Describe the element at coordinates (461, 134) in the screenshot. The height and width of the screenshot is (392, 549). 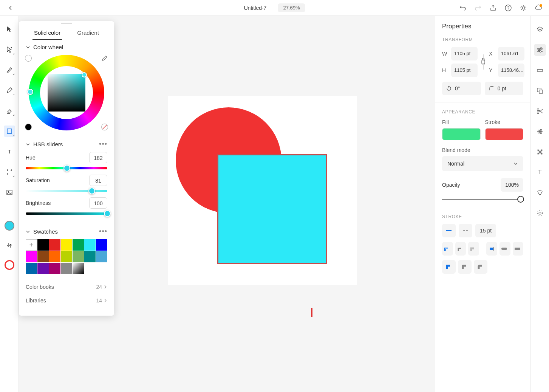
I see `fill-swatch` at that location.